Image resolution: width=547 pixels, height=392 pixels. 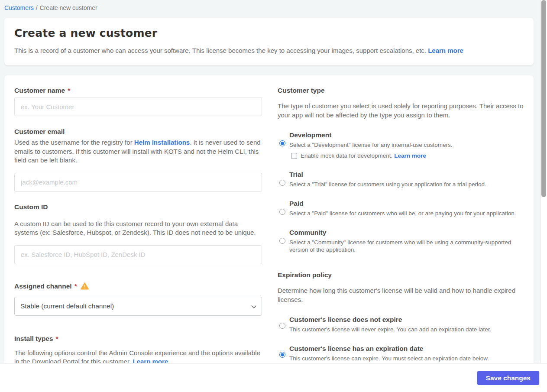 What do you see at coordinates (544, 99) in the screenshot?
I see `vertical-scrollbar-thumb` at bounding box center [544, 99].